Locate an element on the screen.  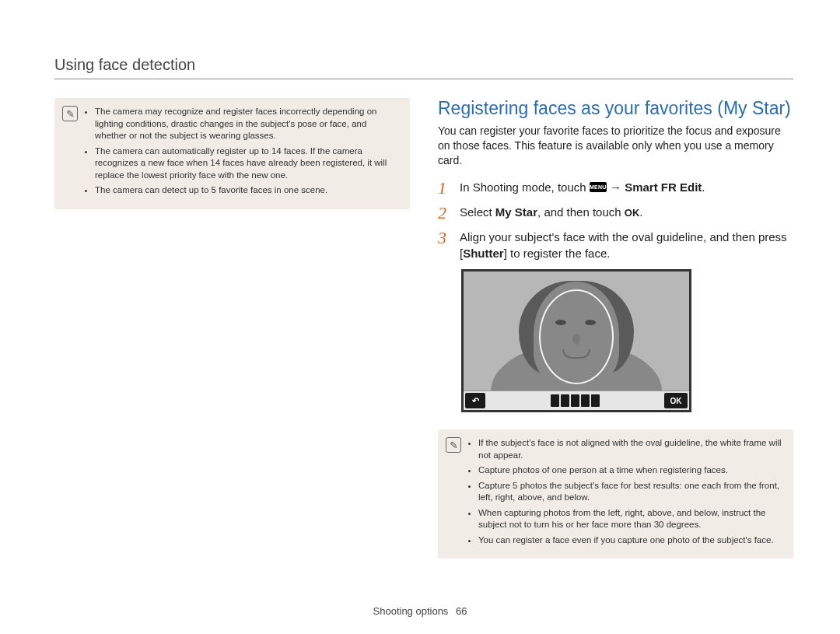
capture-slots is located at coordinates (576, 401).